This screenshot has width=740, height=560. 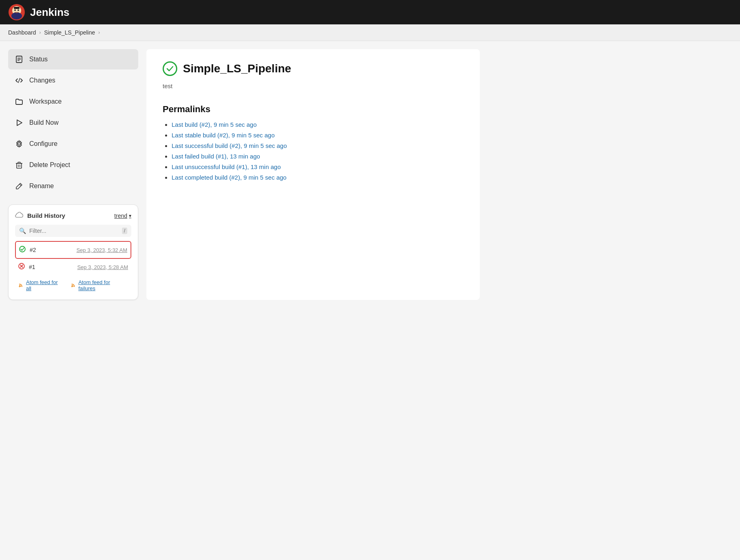 I want to click on atom-feed-failures-link: Atom feed for failures, so click(x=99, y=285).